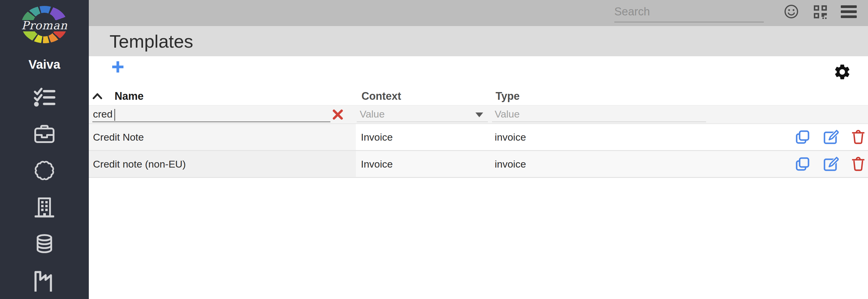 This screenshot has height=299, width=868. I want to click on search-input, so click(689, 12).